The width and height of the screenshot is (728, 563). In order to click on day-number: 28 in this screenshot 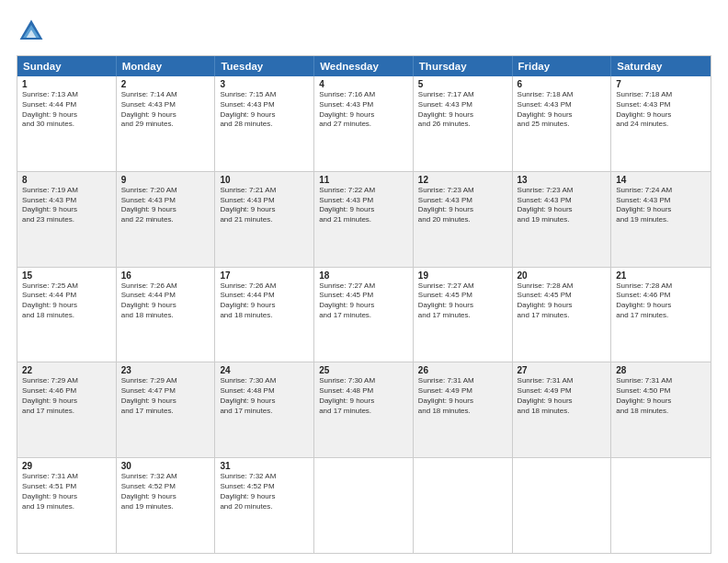, I will do `click(661, 370)`.